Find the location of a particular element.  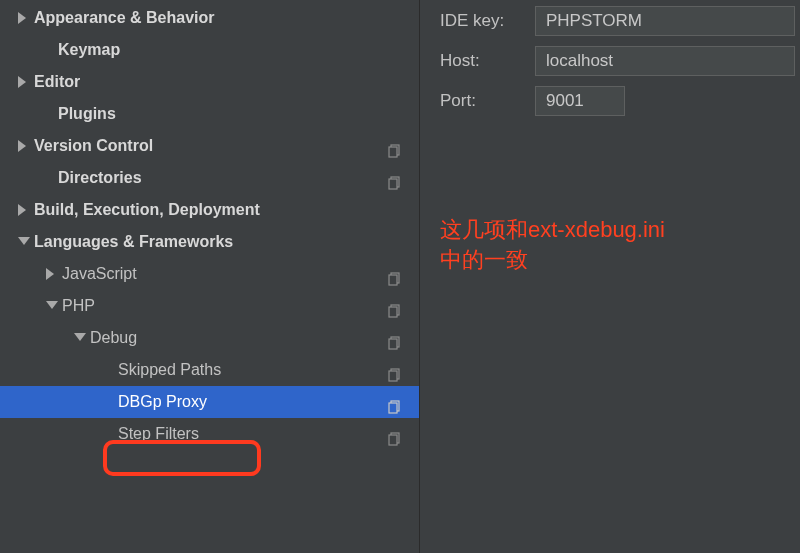

host-input is located at coordinates (665, 61).